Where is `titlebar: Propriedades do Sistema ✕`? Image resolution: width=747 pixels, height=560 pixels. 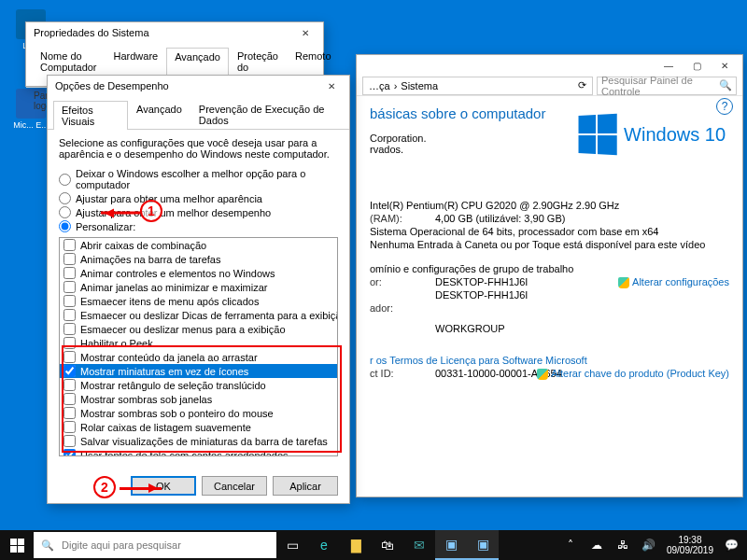
titlebar: Propriedades do Sistema ✕ is located at coordinates (175, 33).